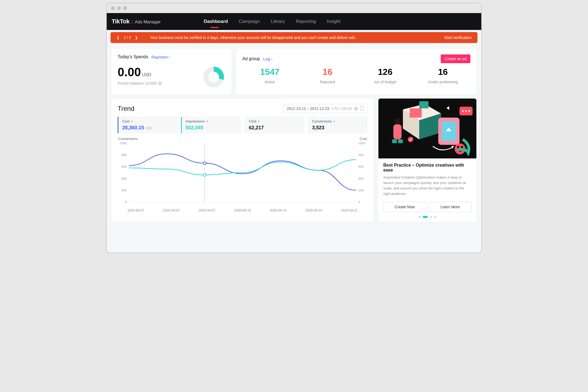 This screenshot has height=392, width=588. Describe the element at coordinates (136, 22) in the screenshot. I see `brand: TikTok: Ads Manager` at that location.